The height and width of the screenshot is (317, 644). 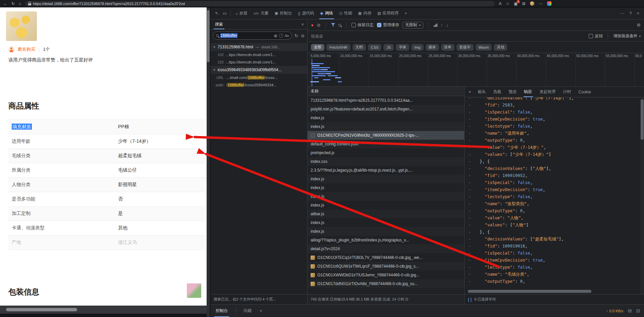 What do you see at coordinates (365, 13) in the screenshot?
I see `devtools-tab-memory: ▦内存` at bounding box center [365, 13].